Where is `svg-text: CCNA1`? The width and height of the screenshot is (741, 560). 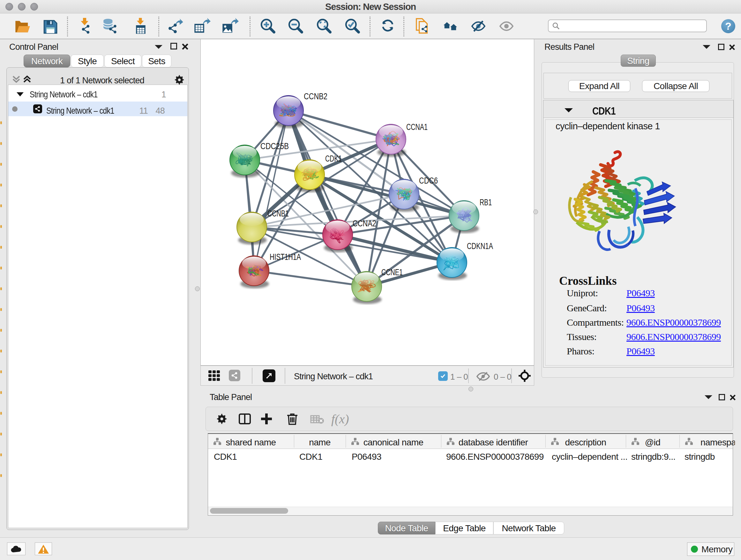 svg-text: CCNA1 is located at coordinates (417, 127).